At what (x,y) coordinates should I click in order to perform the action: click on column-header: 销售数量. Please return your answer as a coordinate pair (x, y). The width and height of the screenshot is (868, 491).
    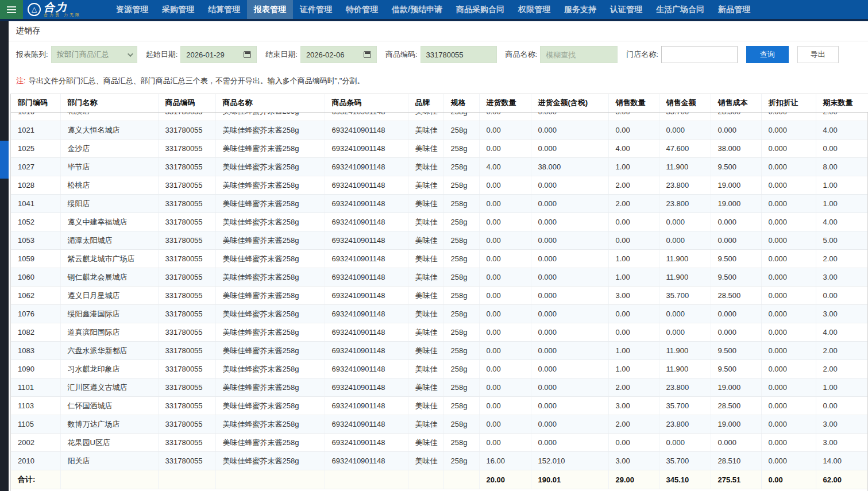
    Looking at the image, I should click on (634, 103).